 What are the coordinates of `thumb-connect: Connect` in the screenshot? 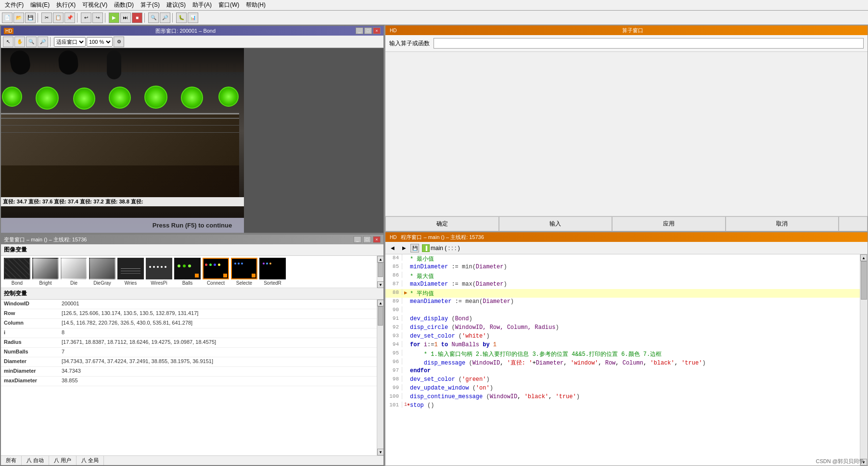 It's located at (216, 272).